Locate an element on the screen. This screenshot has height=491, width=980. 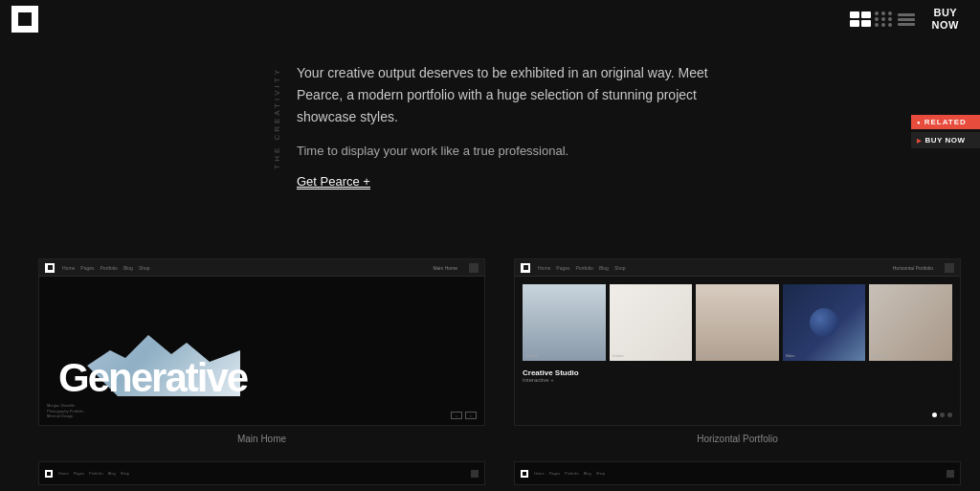
view-toggle-group is located at coordinates (882, 19).